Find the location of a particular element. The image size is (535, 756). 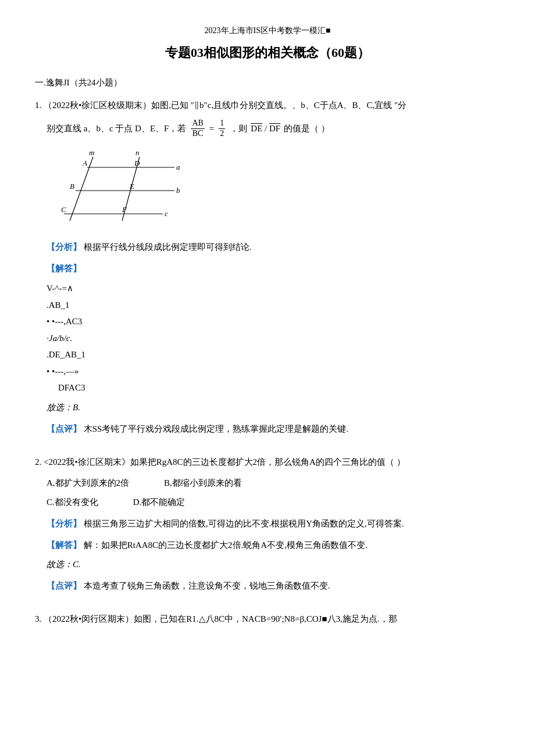

svg-text: m is located at coordinates (92, 152).